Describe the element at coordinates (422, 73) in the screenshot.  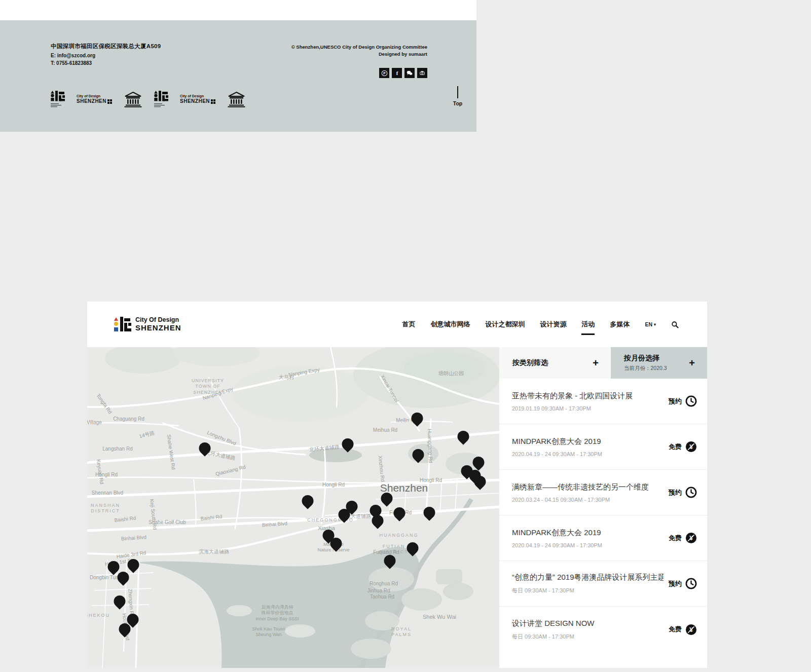
I see `weibo-icon` at that location.